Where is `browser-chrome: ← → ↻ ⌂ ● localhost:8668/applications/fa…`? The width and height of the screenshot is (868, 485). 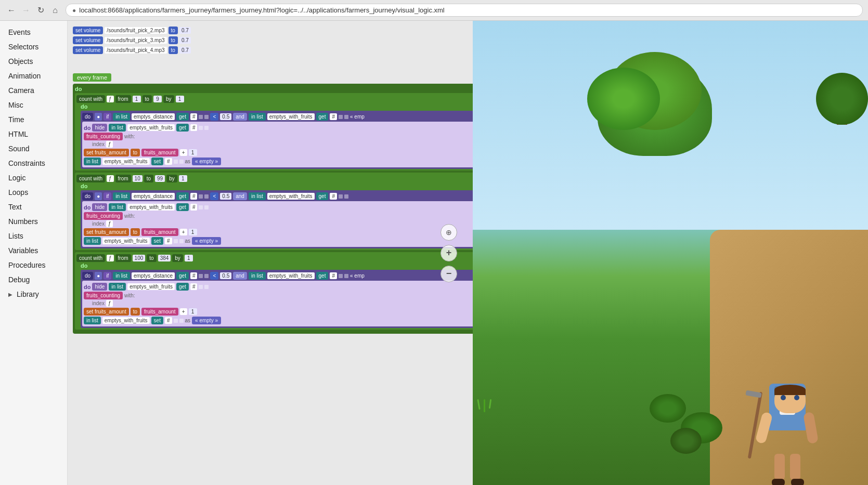
browser-chrome: ← → ↻ ⌂ ● localhost:8668/applications/fa… is located at coordinates (434, 10).